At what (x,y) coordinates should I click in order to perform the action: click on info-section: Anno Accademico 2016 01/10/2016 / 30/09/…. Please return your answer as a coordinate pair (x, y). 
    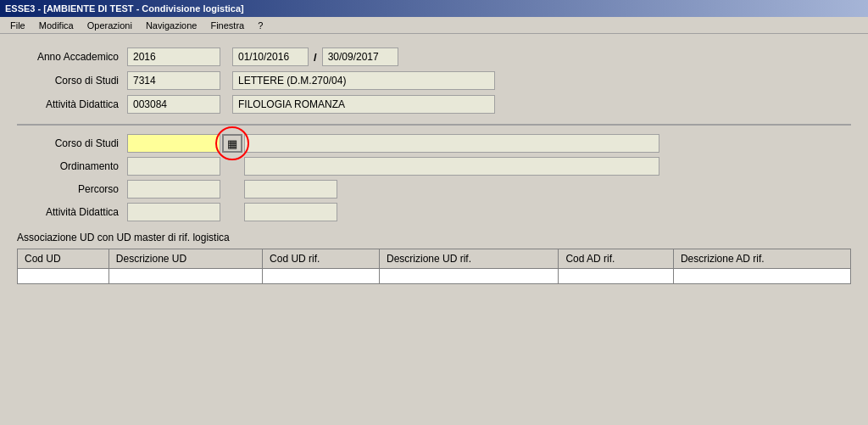
    Looking at the image, I should click on (434, 81).